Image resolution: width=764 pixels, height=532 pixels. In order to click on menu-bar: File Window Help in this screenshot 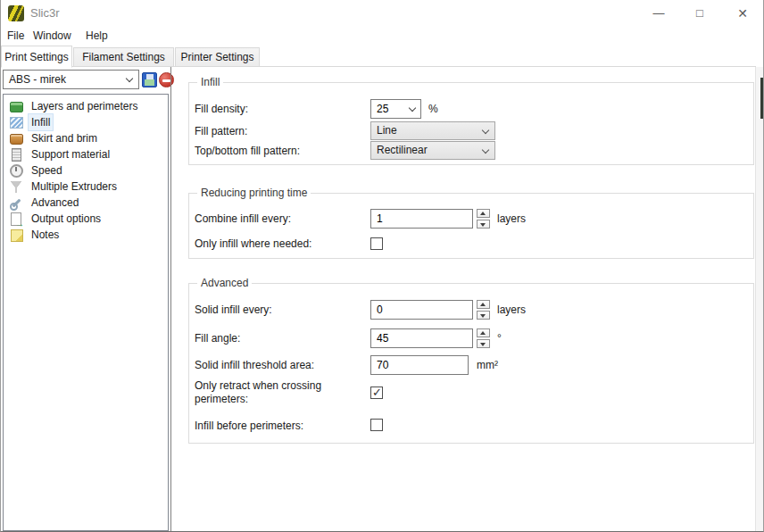, I will do `click(382, 36)`.